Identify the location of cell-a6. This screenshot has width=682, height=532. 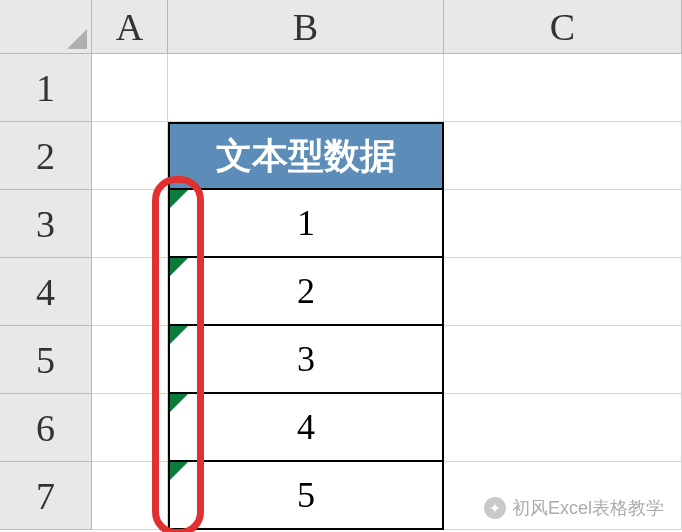
(130, 428).